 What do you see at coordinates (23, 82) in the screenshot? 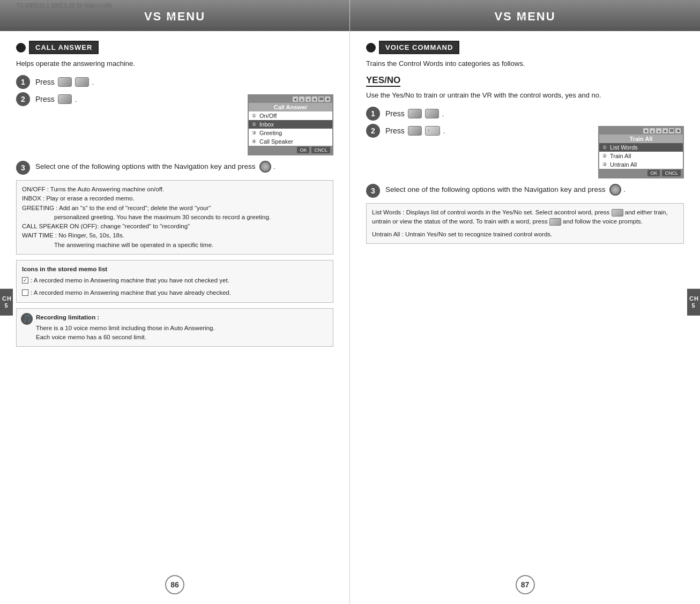
I see `step-1-circle: 1` at bounding box center [23, 82].